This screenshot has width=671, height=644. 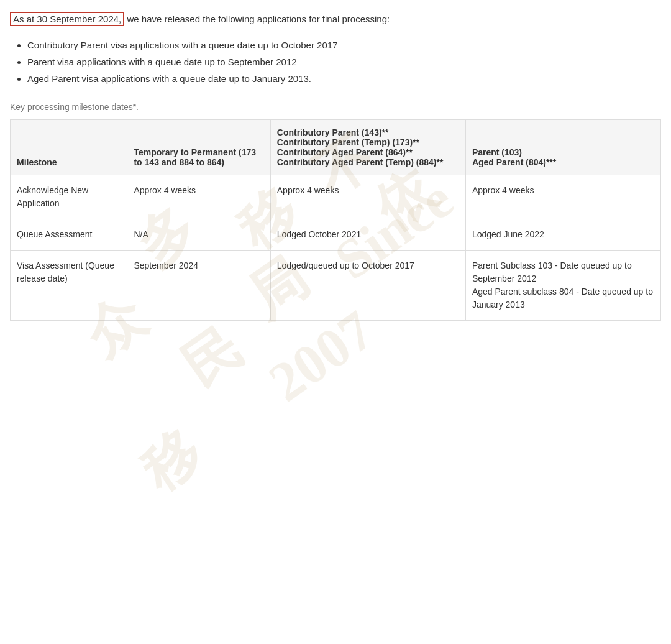 What do you see at coordinates (69, 285) in the screenshot?
I see `table-cell-milestone: Visa Assessment (Queue release date)` at bounding box center [69, 285].